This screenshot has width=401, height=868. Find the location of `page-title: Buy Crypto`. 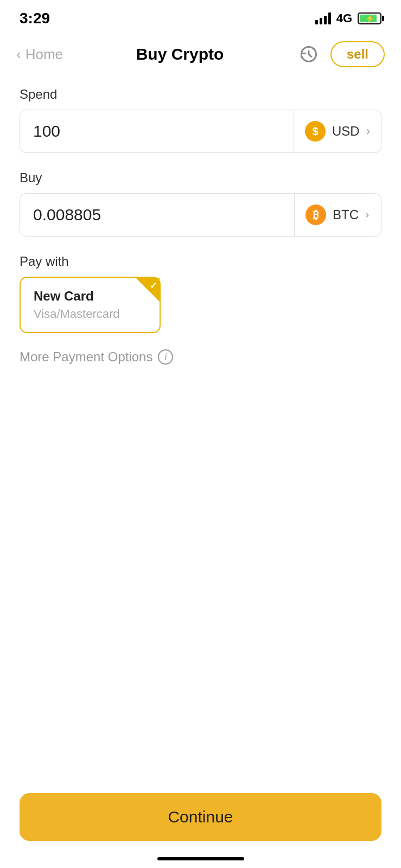

page-title: Buy Crypto is located at coordinates (180, 54).